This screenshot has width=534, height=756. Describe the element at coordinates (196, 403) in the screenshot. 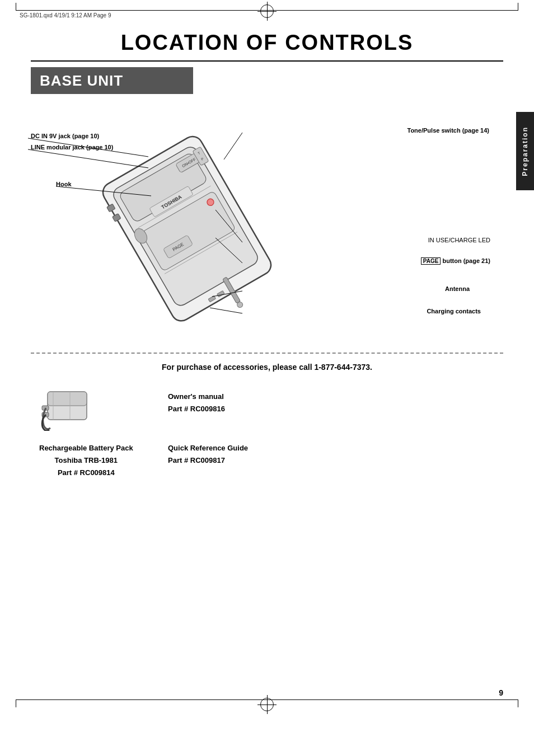

I see `owners-manual-section: Owner's manual Part # RC009816` at that location.